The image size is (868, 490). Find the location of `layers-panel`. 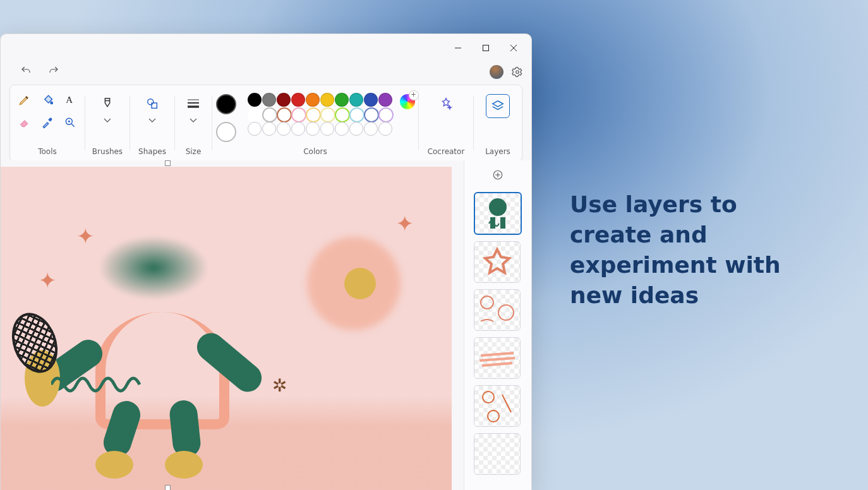

layers-panel is located at coordinates (498, 325).